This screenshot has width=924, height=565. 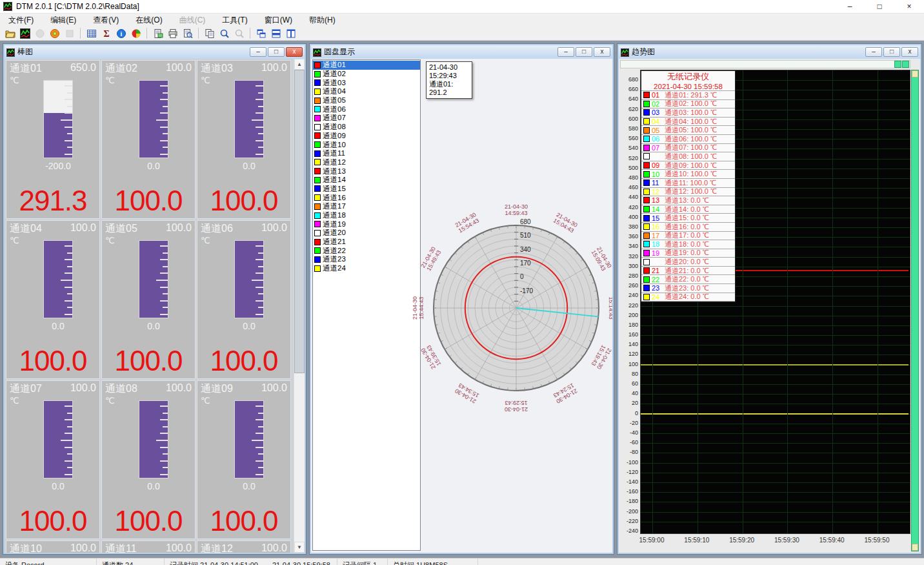 I want to click on channel-list-item: 通道08, so click(x=367, y=127).